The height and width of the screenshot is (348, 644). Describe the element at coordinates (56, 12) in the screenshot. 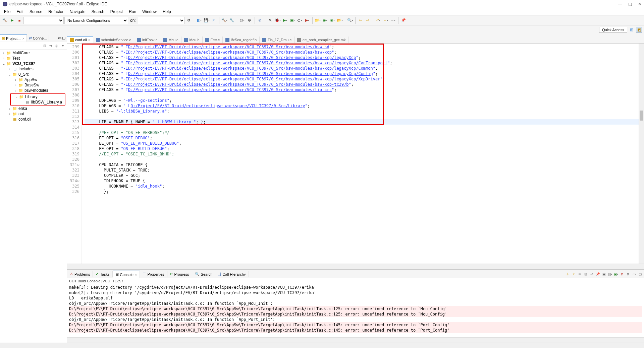

I see `menu-refactor: Refactor` at that location.